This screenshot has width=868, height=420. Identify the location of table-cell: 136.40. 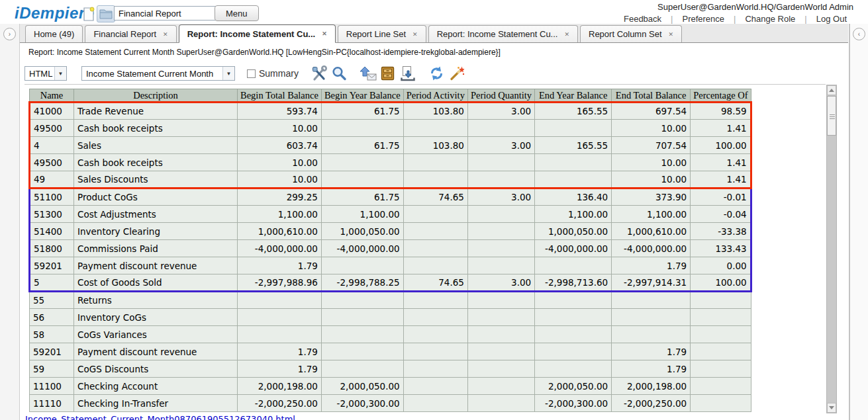
(573, 197).